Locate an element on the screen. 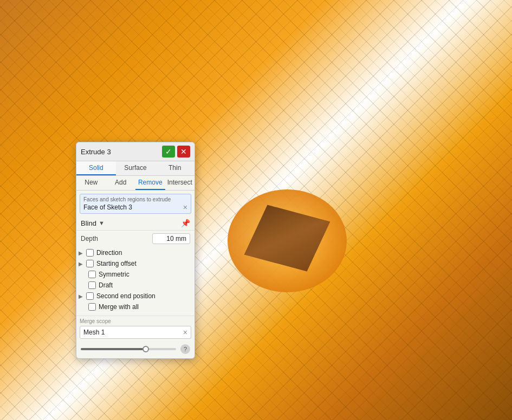  starting-offset-checkbox is located at coordinates (90, 264).